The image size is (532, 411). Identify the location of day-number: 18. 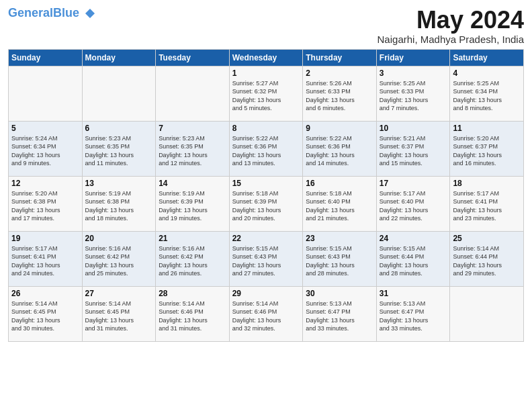
(486, 183).